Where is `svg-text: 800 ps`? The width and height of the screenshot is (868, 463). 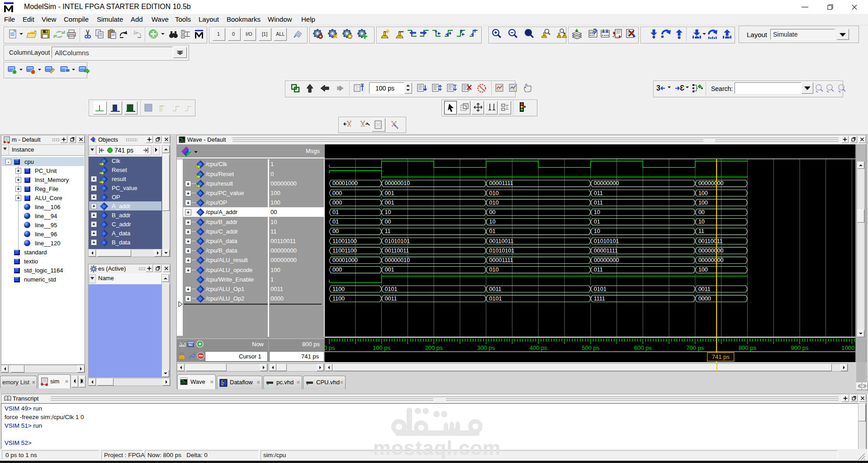 svg-text: 800 ps is located at coordinates (748, 348).